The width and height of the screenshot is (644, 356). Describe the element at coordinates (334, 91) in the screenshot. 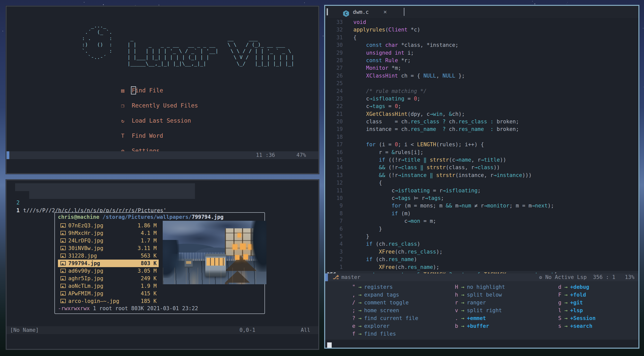

I see `line-number: 24` at that location.